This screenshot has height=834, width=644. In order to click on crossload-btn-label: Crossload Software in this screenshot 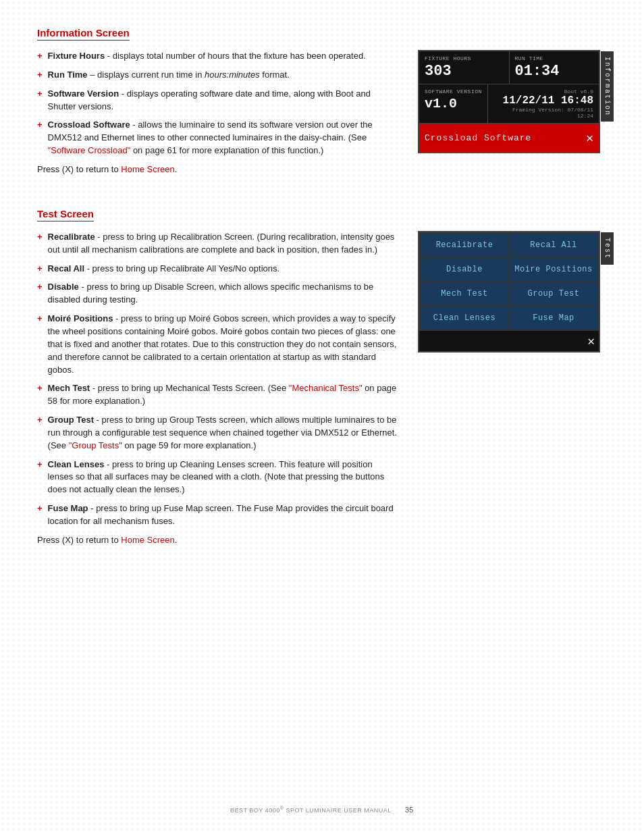, I will do `click(478, 138)`.